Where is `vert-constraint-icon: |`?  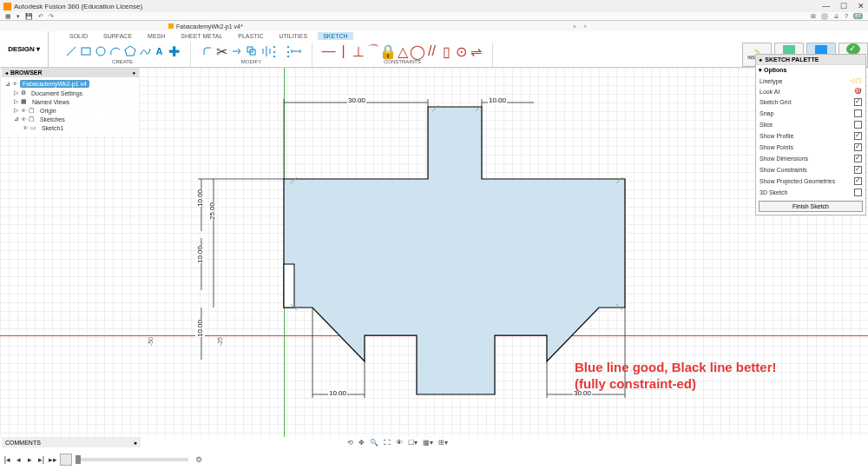 vert-constraint-icon: | is located at coordinates (344, 52).